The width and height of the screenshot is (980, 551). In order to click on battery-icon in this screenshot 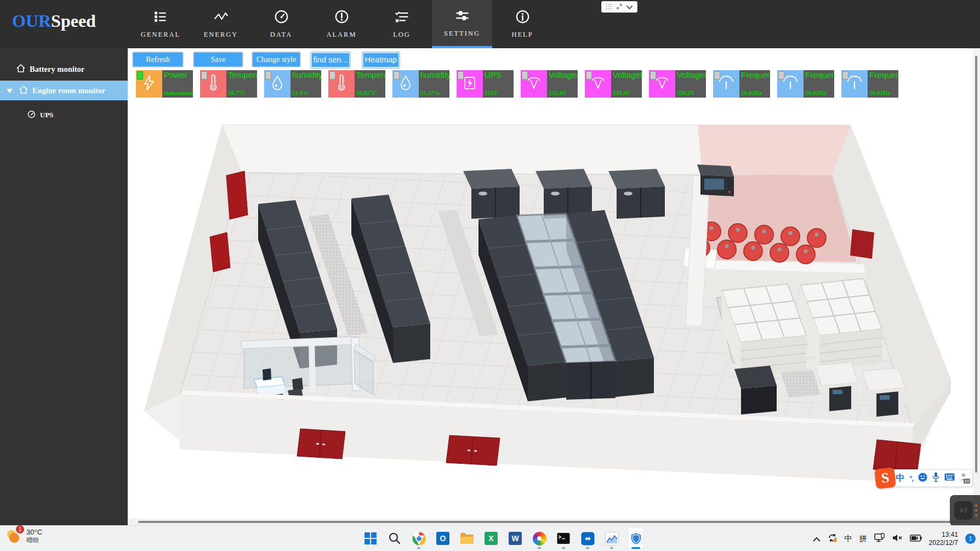, I will do `click(916, 539)`.